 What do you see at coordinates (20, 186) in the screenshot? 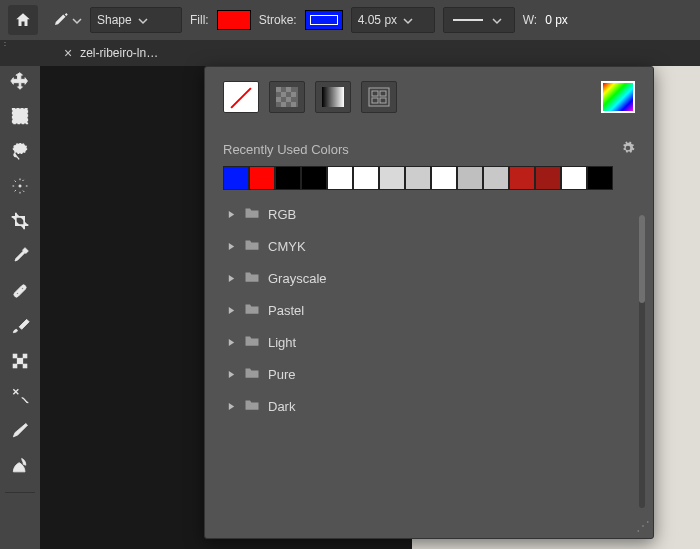
I see `wand-tool` at bounding box center [20, 186].